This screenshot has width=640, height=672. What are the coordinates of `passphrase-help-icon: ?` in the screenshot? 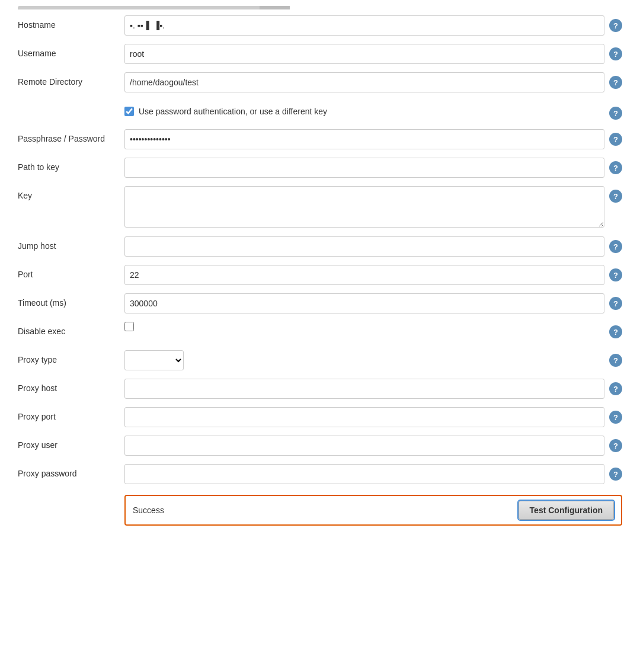 It's located at (616, 139).